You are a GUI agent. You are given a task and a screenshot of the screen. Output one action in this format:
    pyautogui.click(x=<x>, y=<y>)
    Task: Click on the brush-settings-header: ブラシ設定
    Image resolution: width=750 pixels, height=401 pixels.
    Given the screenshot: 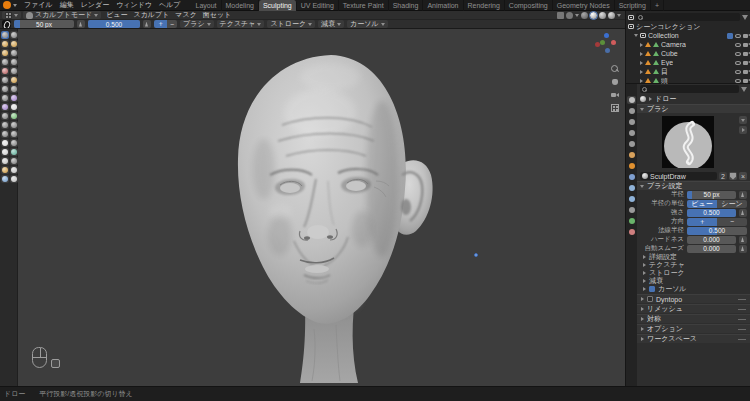 What is the action you would take?
    pyautogui.click(x=694, y=186)
    